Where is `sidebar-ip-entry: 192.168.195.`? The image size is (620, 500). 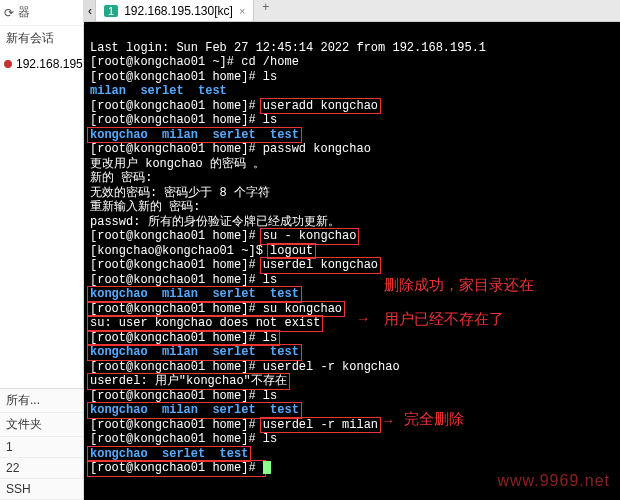 sidebar-ip-entry: 192.168.195. is located at coordinates (42, 64).